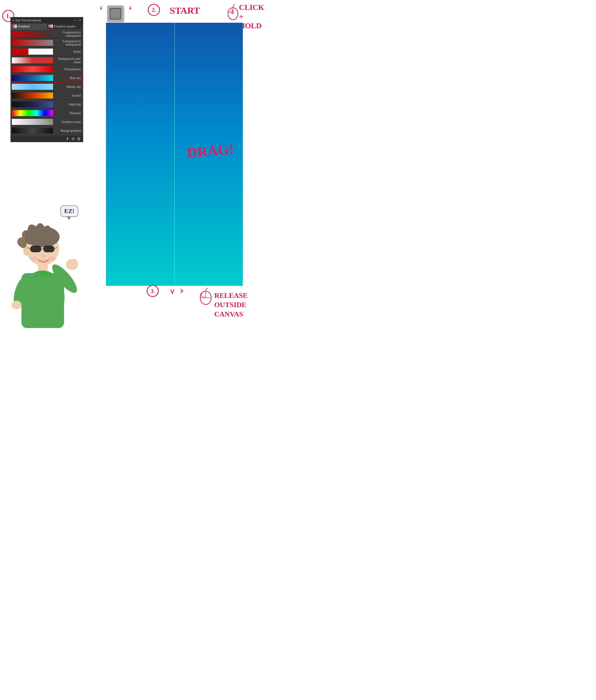 Image resolution: width=596 pixels, height=700 pixels. I want to click on gradient-name-0: Foreground to transparent, so click(68, 34).